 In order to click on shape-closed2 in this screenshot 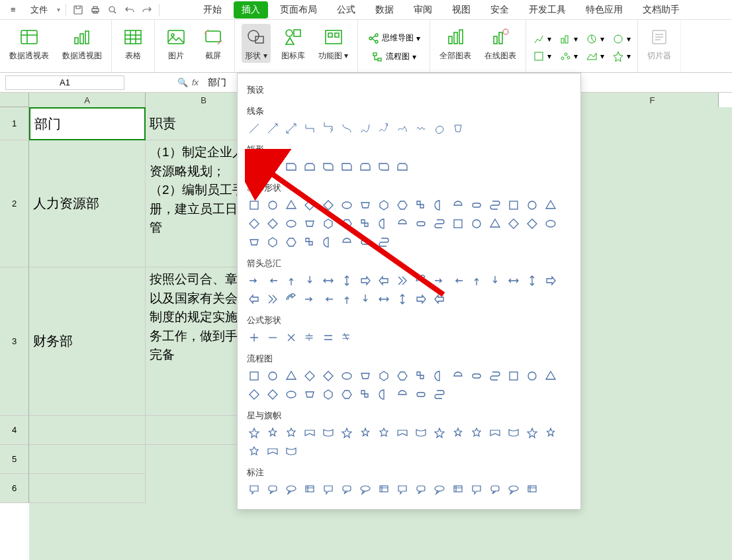, I will do `click(458, 128)`.